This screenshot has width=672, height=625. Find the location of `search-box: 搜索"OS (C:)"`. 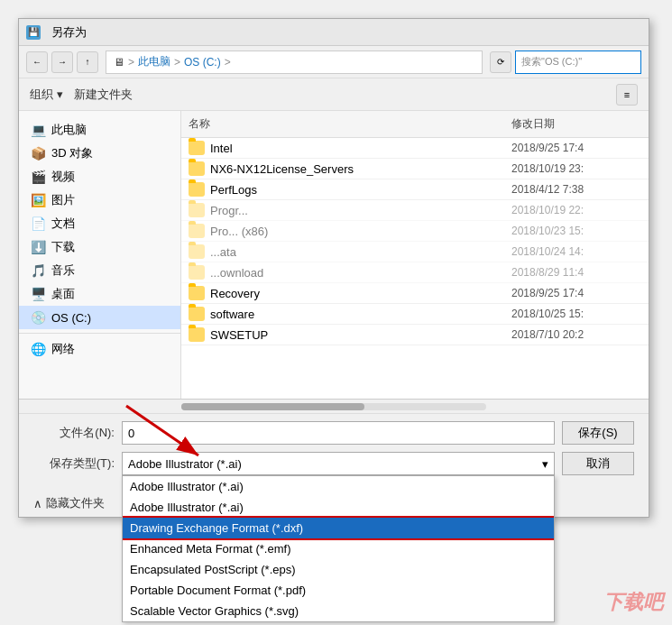

search-box: 搜索"OS (C:)" is located at coordinates (578, 62).